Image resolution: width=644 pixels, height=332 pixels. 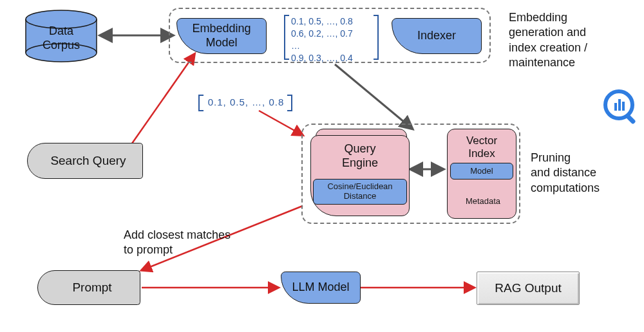 I want to click on embedding-section-label: Embedding generation and index creation …, so click(x=570, y=41).